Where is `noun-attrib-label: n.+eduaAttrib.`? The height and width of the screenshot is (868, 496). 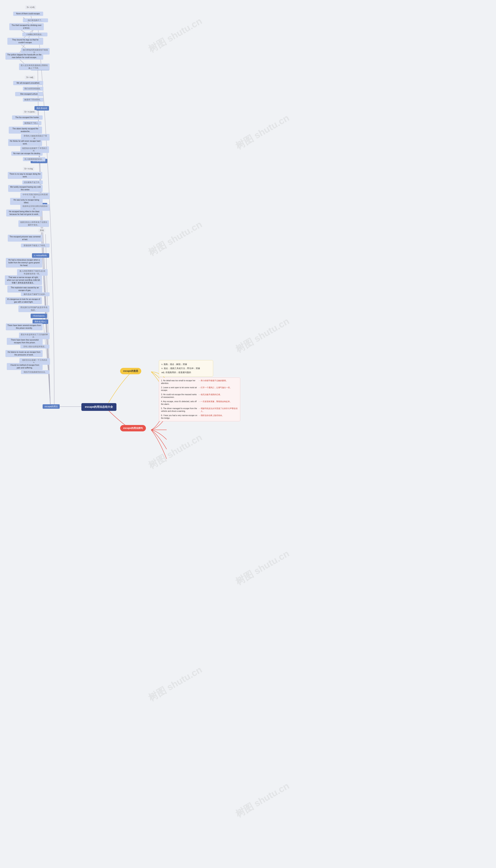
noun-attrib-label: n.+eduaAttrib. is located at coordinates (41, 255).